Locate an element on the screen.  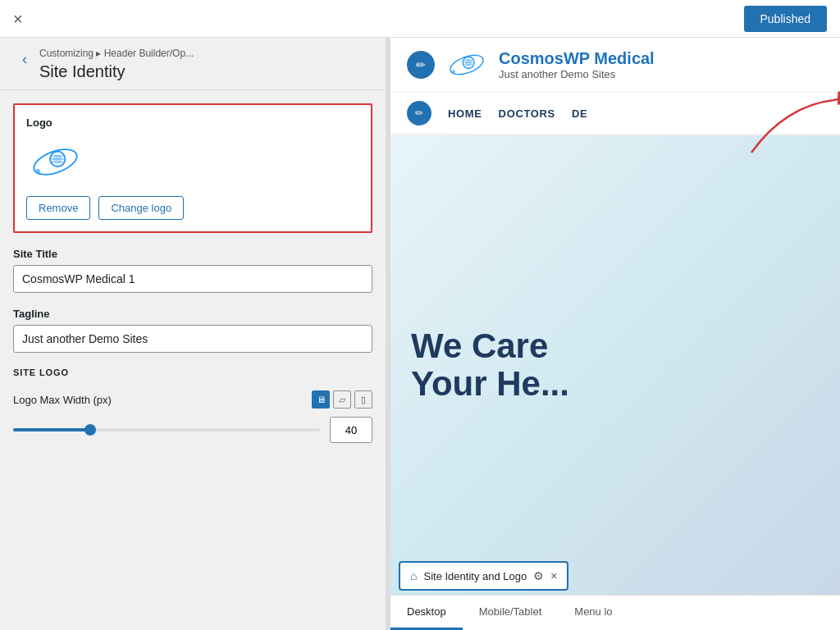
remove-button: Remove is located at coordinates (58, 208).